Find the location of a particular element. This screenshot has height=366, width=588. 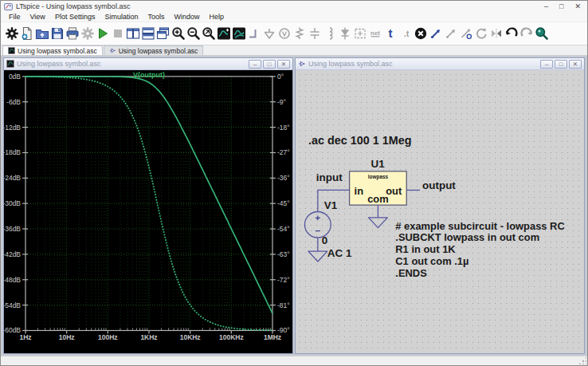

tab-schematic: Using lowpass symbol.asc is located at coordinates (154, 50).